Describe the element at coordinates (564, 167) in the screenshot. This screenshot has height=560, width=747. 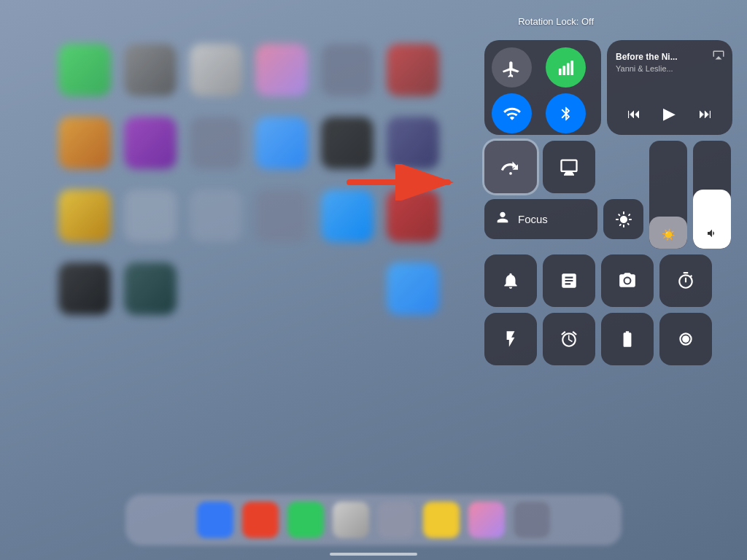
I see `cc-row-lock-mirror` at that location.